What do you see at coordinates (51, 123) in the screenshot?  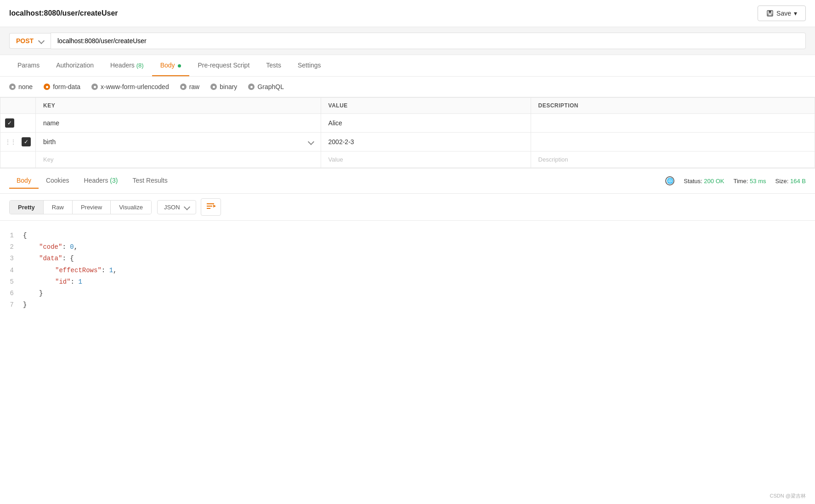 I see `row1-key-value: name` at bounding box center [51, 123].